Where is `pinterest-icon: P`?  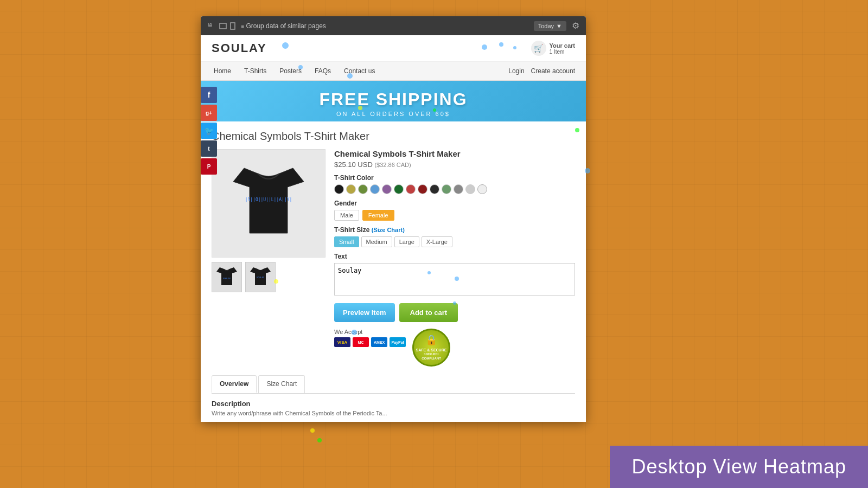
pinterest-icon: P is located at coordinates (209, 167).